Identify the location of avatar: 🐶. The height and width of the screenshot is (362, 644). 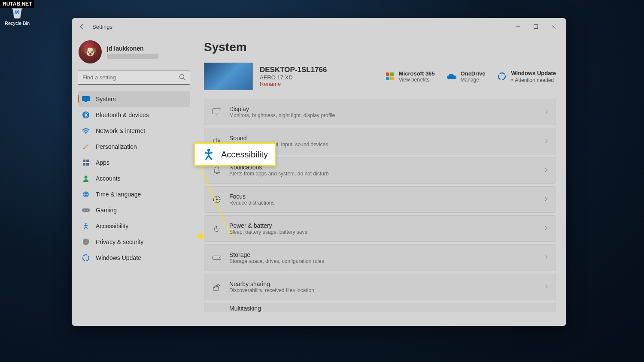
(90, 52).